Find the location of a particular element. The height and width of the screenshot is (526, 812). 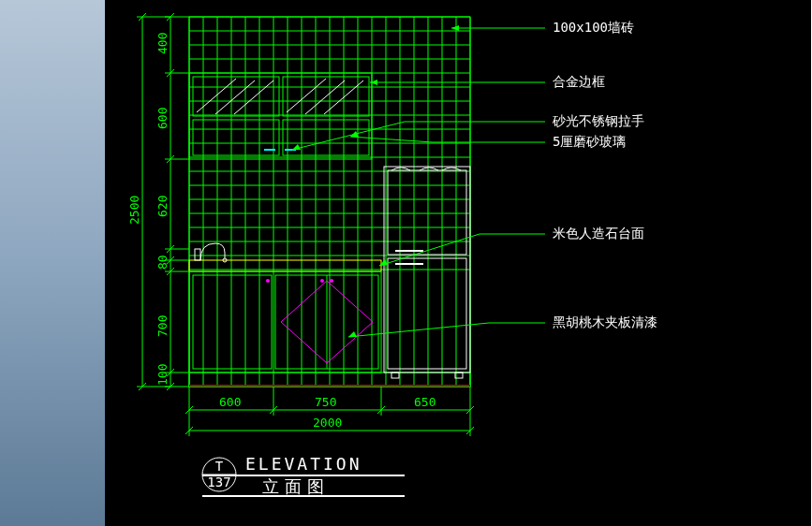

sheet-code-bottom: 137 is located at coordinates (219, 482).